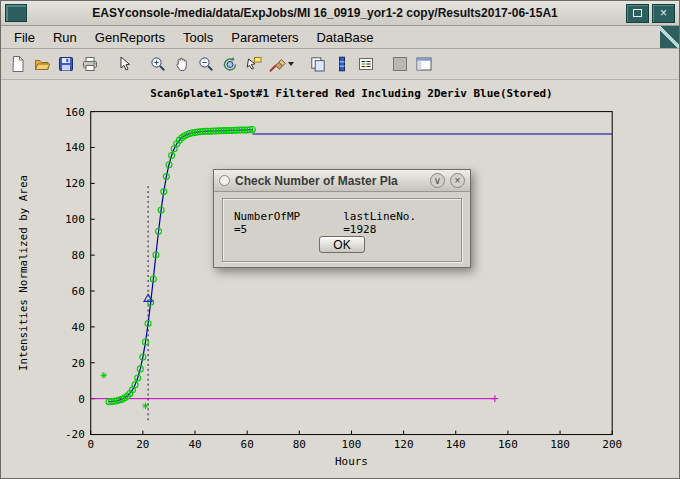 This screenshot has width=680, height=479. I want to click on dialog-collapse-button: ∨, so click(438, 180).